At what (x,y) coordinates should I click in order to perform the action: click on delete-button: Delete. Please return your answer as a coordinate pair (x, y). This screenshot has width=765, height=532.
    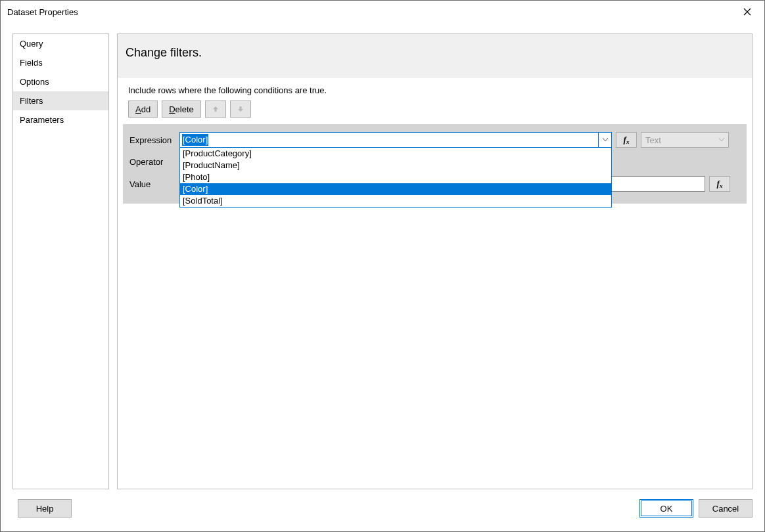
    Looking at the image, I should click on (181, 109).